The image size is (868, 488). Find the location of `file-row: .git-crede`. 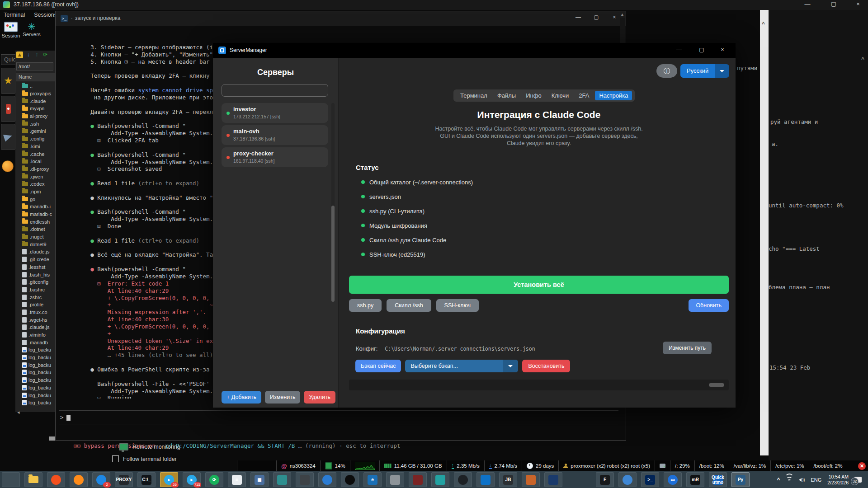

file-row: .git-crede is located at coordinates (35, 259).